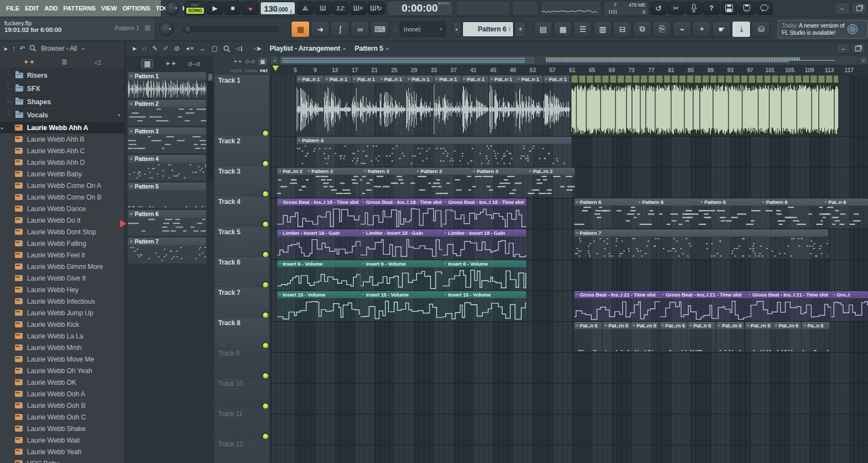  I want to click on playlist-clip: ≡Pat..n 5, so click(702, 337).